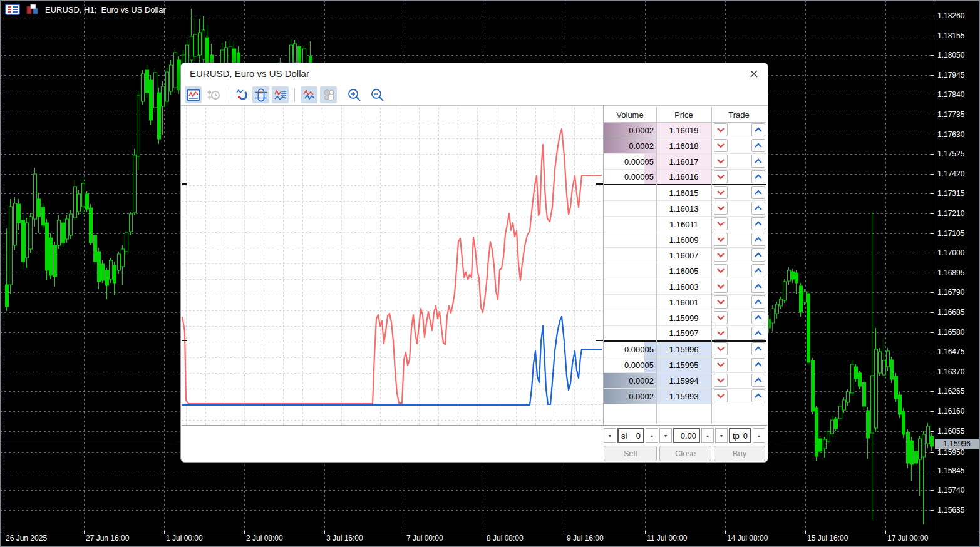 The width and height of the screenshot is (980, 547). Describe the element at coordinates (684, 287) in the screenshot. I see `dom-price-cell: 1.16003` at that location.